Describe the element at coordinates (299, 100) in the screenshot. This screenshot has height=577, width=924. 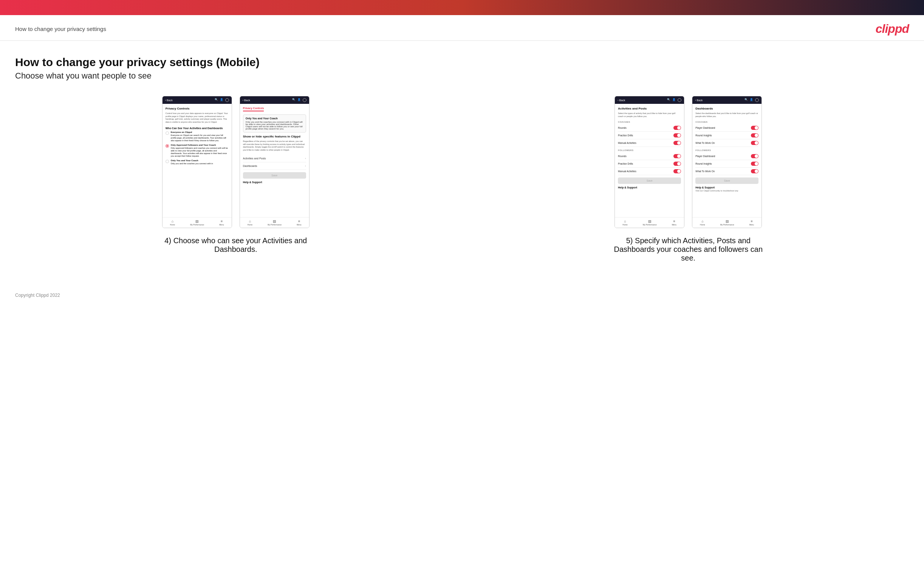
I see `person-icon-2: 👤` at that location.